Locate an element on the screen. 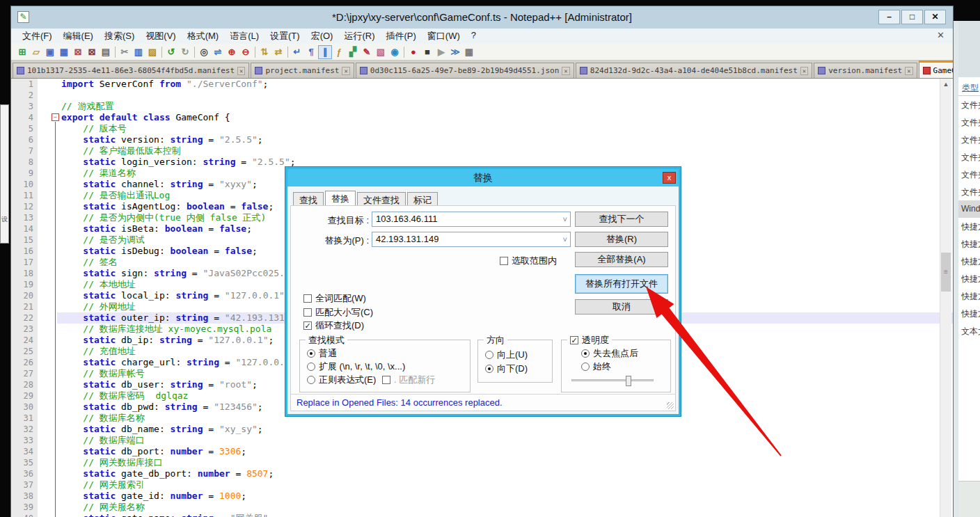 The width and height of the screenshot is (980, 517). tab-101b1317-2535-4e11-86e3-68054f4fbd5d-manifest: 101b1317-2535-4e11-86e3-68054f4fbd5d.man… is located at coordinates (131, 70).